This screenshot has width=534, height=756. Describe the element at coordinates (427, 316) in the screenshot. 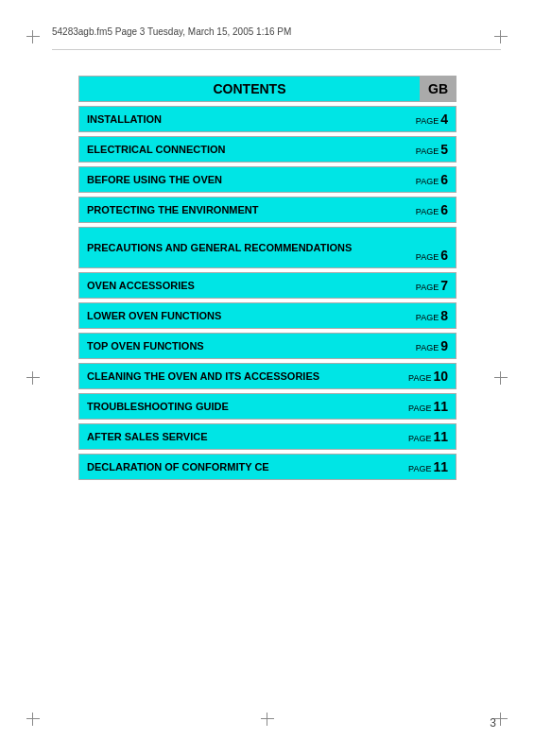

I see `toc-page: PAGE8` at that location.